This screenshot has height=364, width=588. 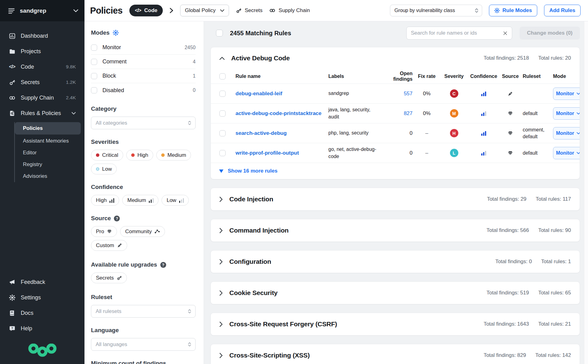 What do you see at coordinates (146, 11) in the screenshot?
I see `product-tab-code: </> Code` at bounding box center [146, 11].